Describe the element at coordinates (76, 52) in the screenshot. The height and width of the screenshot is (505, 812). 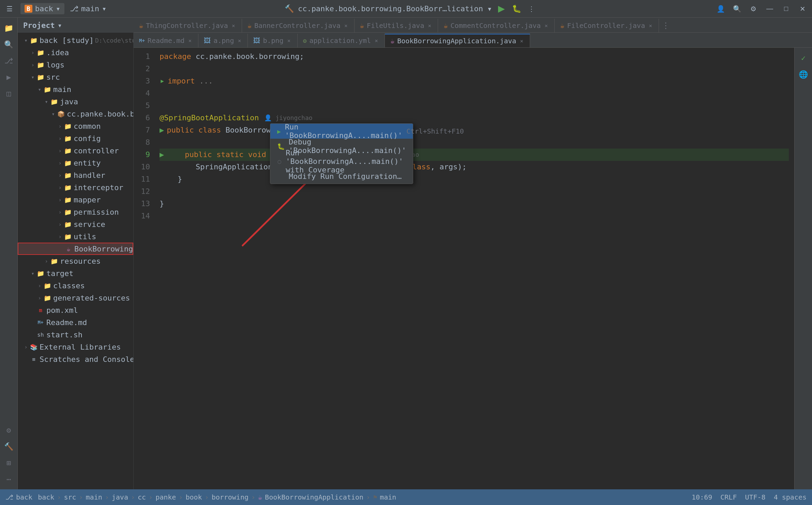
I see `tree-item-idea: › 📁 .idea` at that location.